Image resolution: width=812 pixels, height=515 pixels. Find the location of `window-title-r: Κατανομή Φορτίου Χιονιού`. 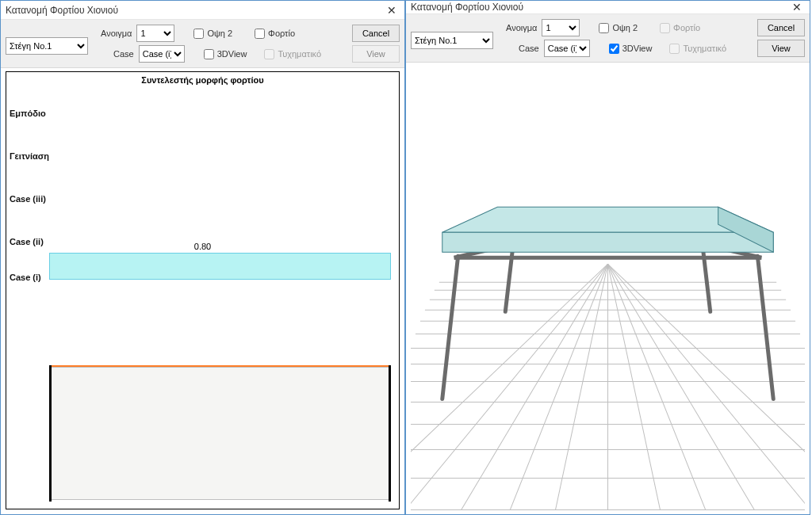

window-title-r: Κατανομή Φορτίου Χιονιού is located at coordinates (467, 7).